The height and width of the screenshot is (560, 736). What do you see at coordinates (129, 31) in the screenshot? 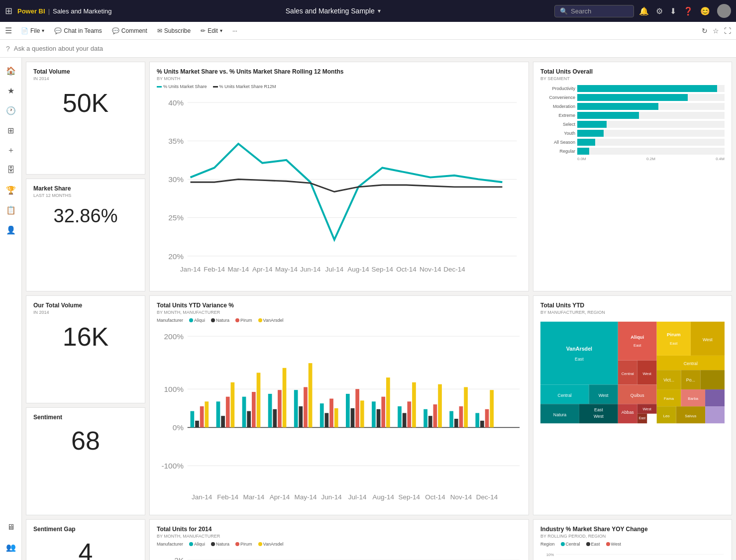
I see `comment-button: 💬 Comment` at bounding box center [129, 31].